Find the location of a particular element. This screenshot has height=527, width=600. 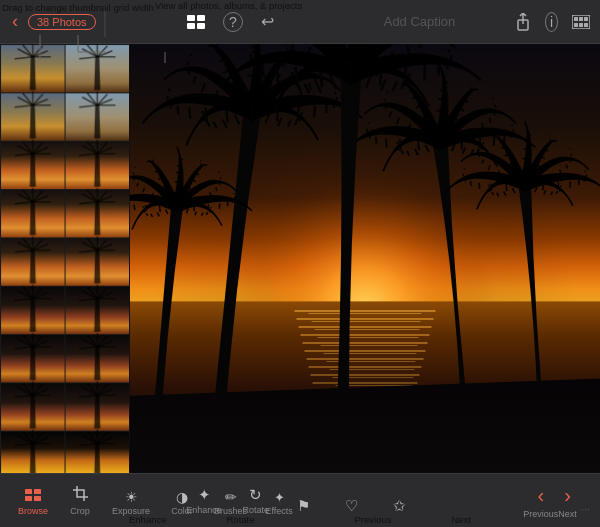

toolbar-right: i is located at coordinates (554, 22).